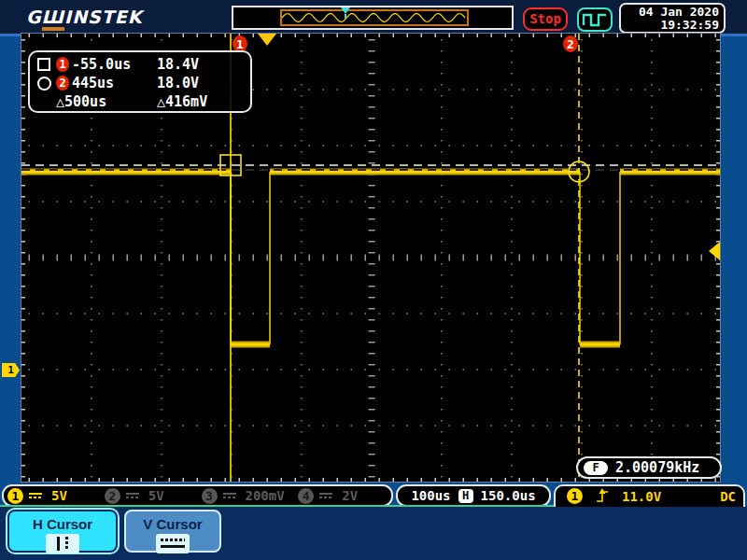 This screenshot has width=747, height=560. I want to click on preview-waveform-icon, so click(373, 18).